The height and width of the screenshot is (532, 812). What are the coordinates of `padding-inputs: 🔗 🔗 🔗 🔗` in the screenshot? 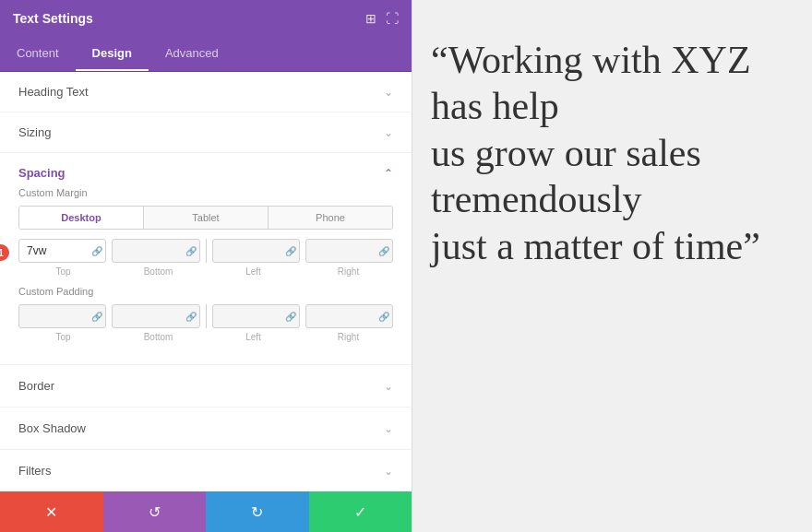 It's located at (206, 316).